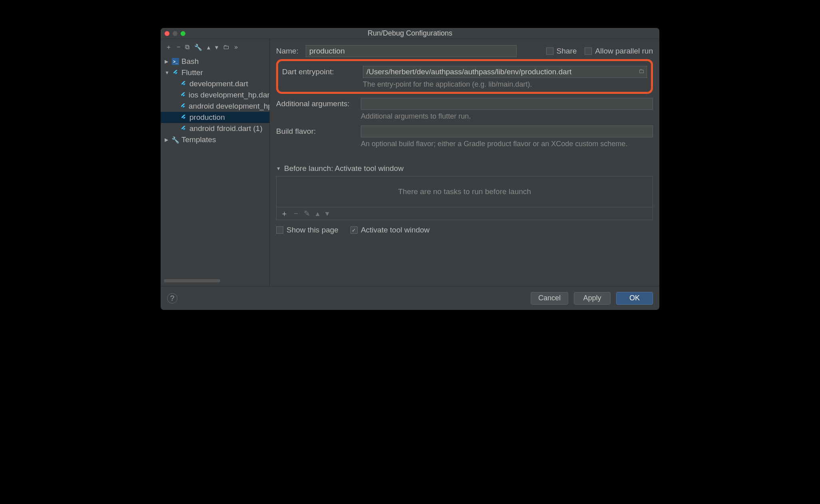 This screenshot has width=820, height=504. Describe the element at coordinates (410, 34) in the screenshot. I see `titlebar: Run/Debug Configurations` at that location.